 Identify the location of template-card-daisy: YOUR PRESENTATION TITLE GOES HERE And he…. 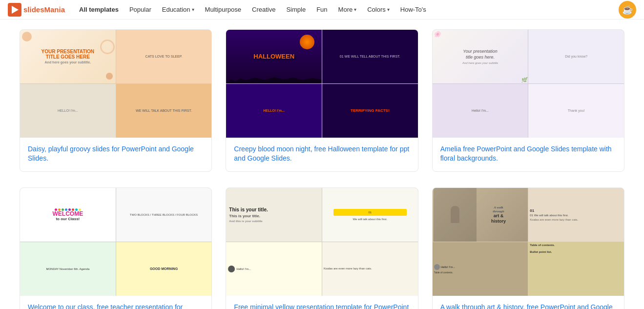
(116, 101).